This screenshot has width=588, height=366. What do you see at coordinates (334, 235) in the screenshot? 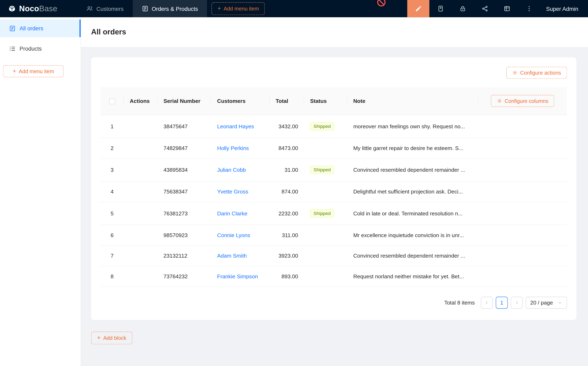
I see `table-row: 6 98570923 Connie Lyons 311.00 Mr excell…` at bounding box center [334, 235].